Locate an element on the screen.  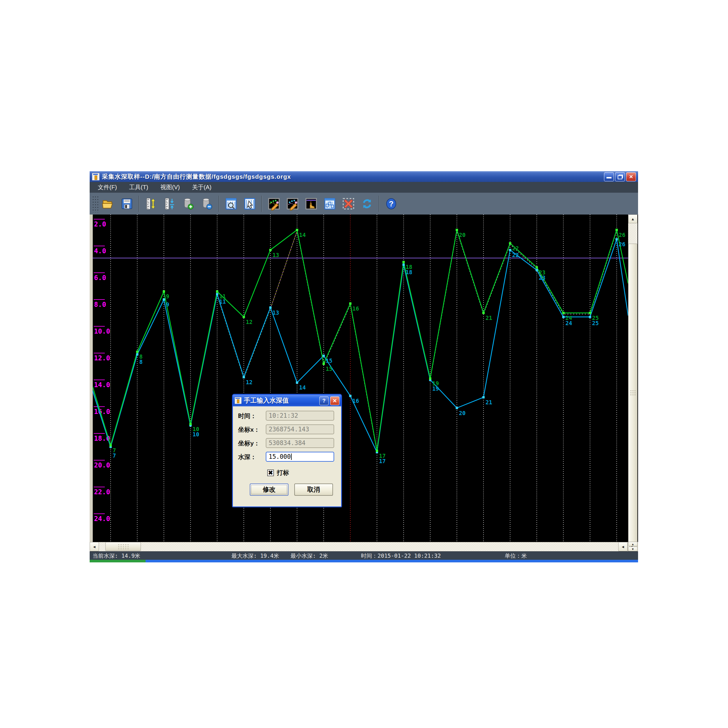
toolbar-grip is located at coordinates (95, 204).